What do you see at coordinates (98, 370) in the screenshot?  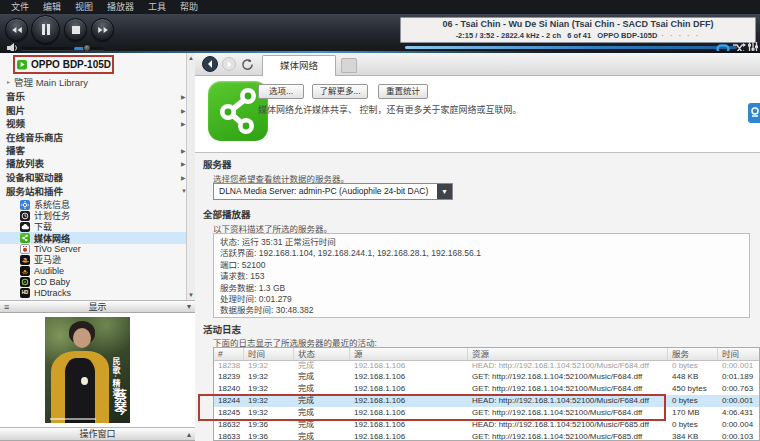 I see `album-art-pane: 民歌·精選 蔡琴` at bounding box center [98, 370].